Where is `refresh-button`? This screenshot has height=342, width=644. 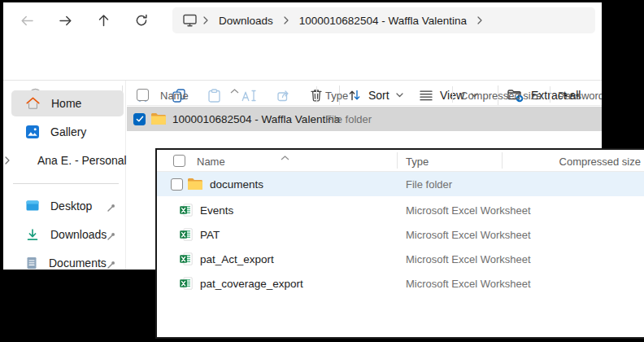
refresh-button is located at coordinates (141, 20).